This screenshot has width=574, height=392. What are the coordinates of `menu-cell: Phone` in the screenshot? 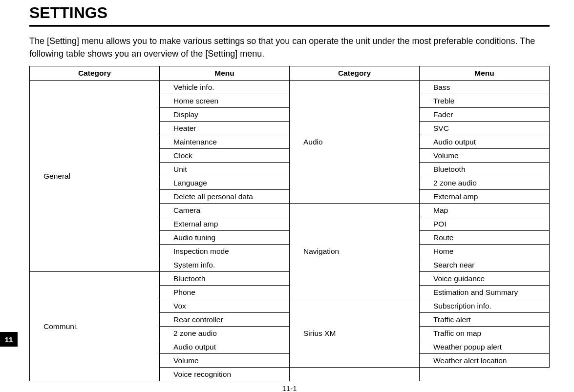 It's located at (225, 292).